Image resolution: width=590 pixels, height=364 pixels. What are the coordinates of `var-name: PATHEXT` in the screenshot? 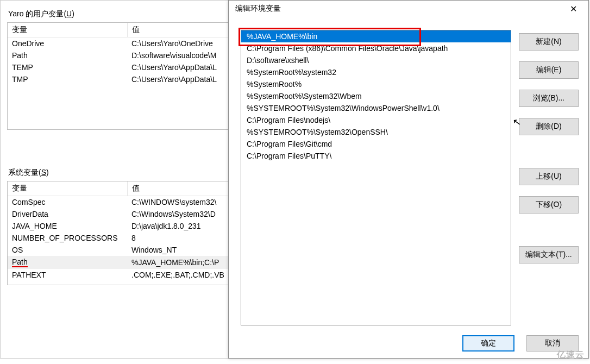 It's located at (67, 275).